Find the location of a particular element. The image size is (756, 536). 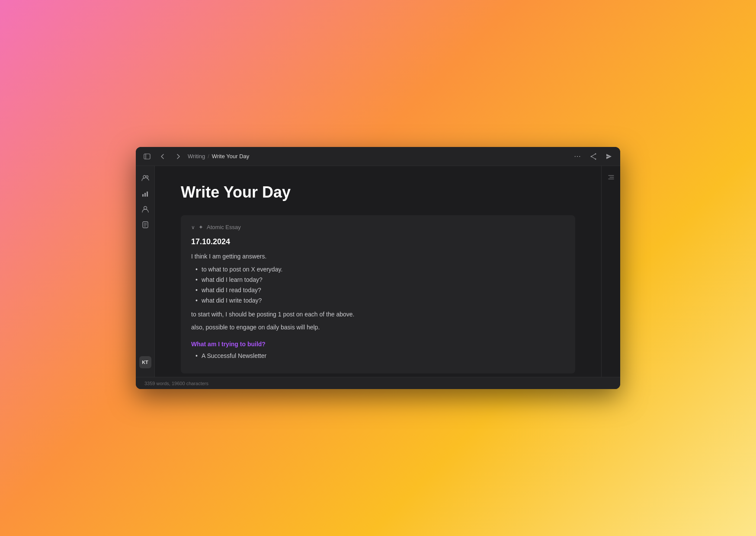

sidebar-item-documents is located at coordinates (145, 225).